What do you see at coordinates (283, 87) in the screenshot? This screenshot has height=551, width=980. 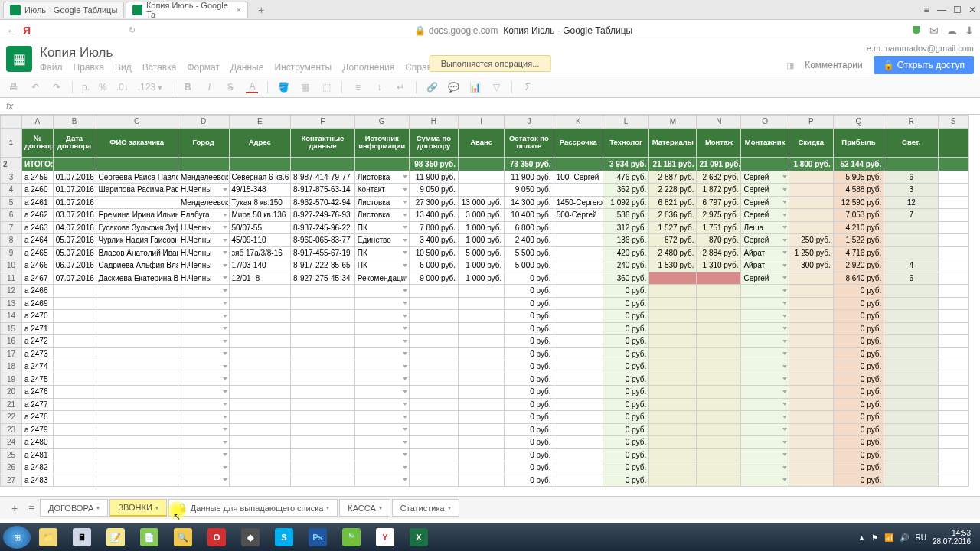 I see `fill-icon: 🪣` at bounding box center [283, 87].